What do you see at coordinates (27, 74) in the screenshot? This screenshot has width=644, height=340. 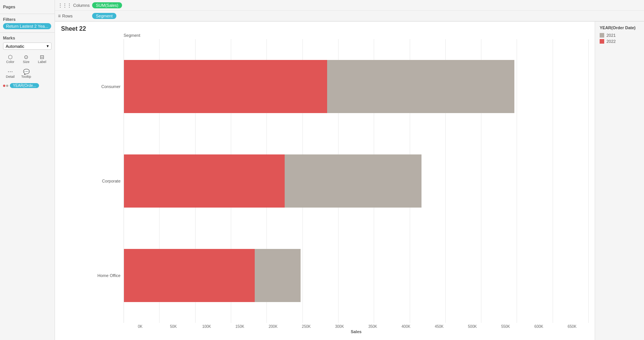 I see `marks-icons-row2: ⋯ Detail 💬 Tooltip` at bounding box center [27, 74].